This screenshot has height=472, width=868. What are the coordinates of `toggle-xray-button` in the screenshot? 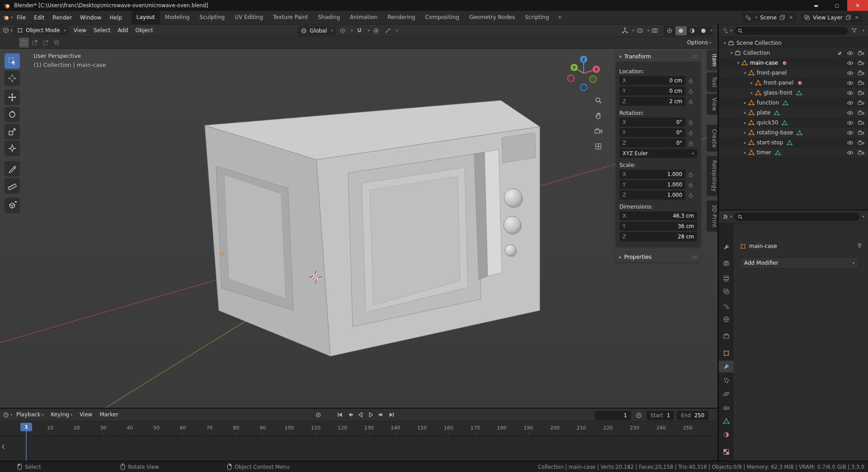 It's located at (655, 31).